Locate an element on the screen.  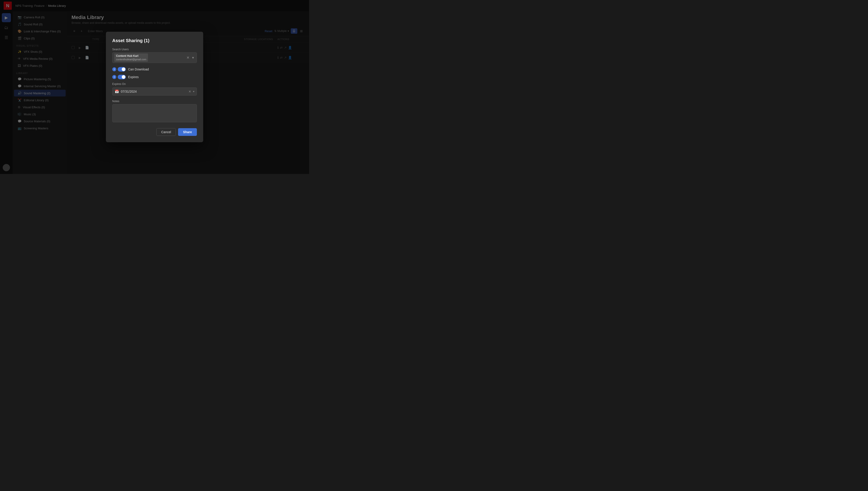
user-email: contenthubkarl@gmail.com is located at coordinates (131, 59).